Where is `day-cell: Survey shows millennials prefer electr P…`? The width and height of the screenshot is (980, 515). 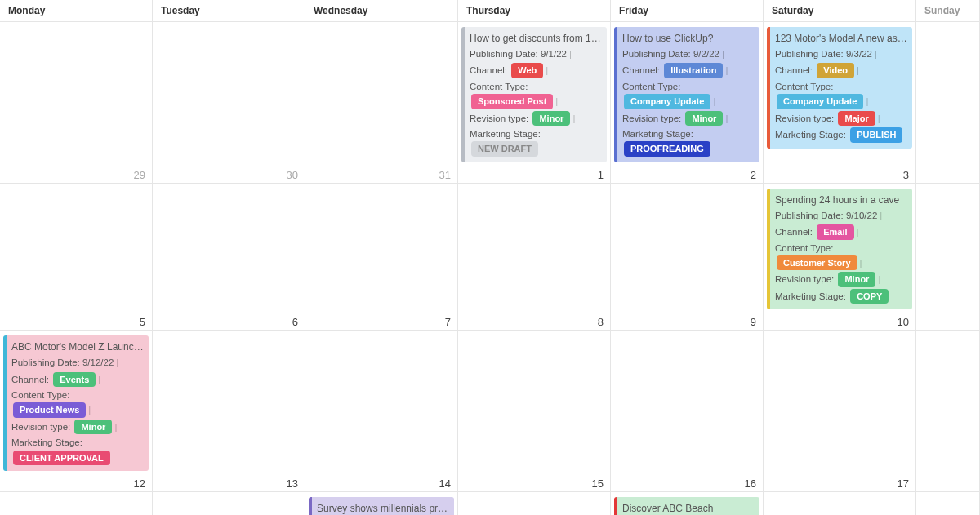 day-cell: Survey shows millennials prefer electr P… is located at coordinates (382, 504).